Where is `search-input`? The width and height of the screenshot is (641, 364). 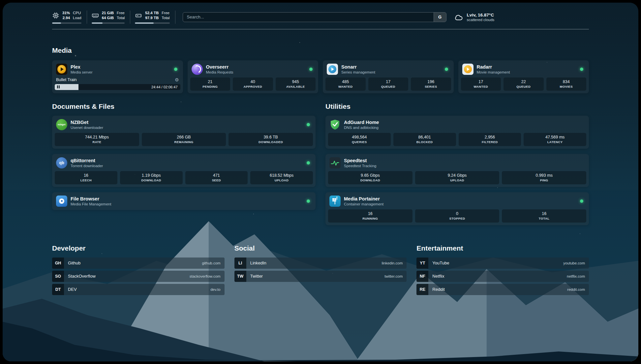
search-input is located at coordinates (308, 17).